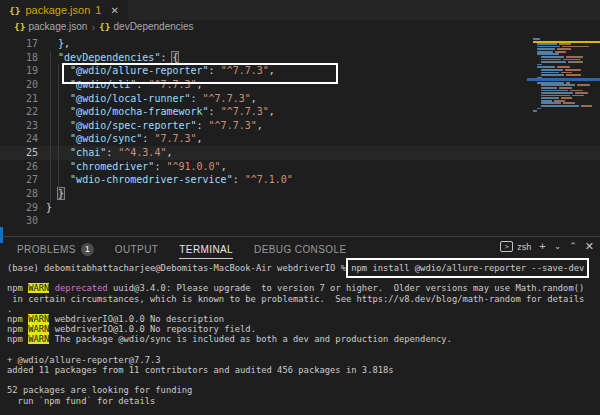  I want to click on code-line: 29}, so click(300, 208).